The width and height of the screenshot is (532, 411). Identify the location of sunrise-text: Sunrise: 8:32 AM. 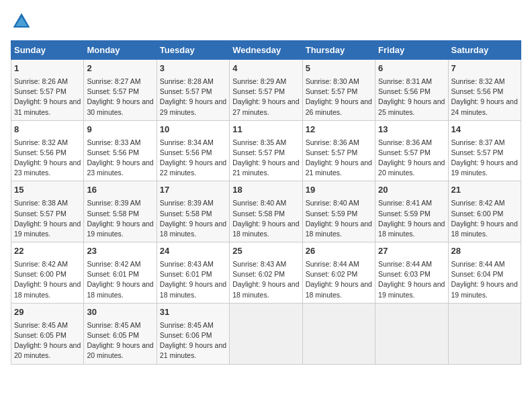
(47, 142).